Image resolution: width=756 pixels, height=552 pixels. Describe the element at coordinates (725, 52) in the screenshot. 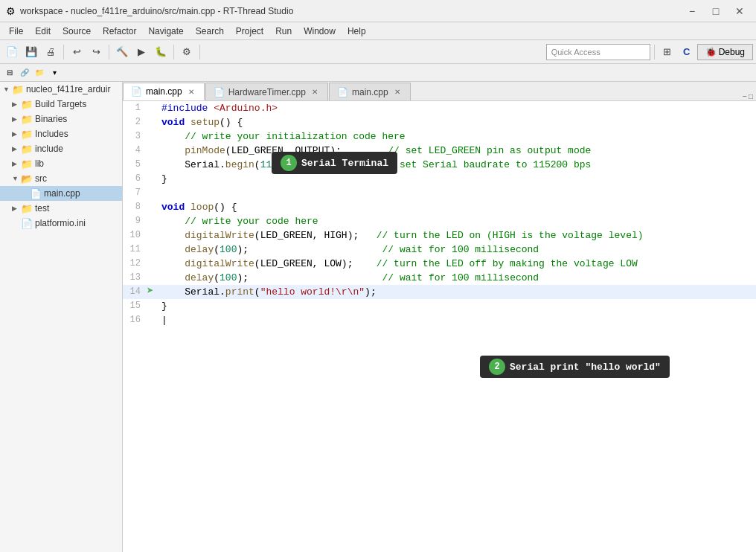

I see `debug-button: 🐞 Debug` at that location.